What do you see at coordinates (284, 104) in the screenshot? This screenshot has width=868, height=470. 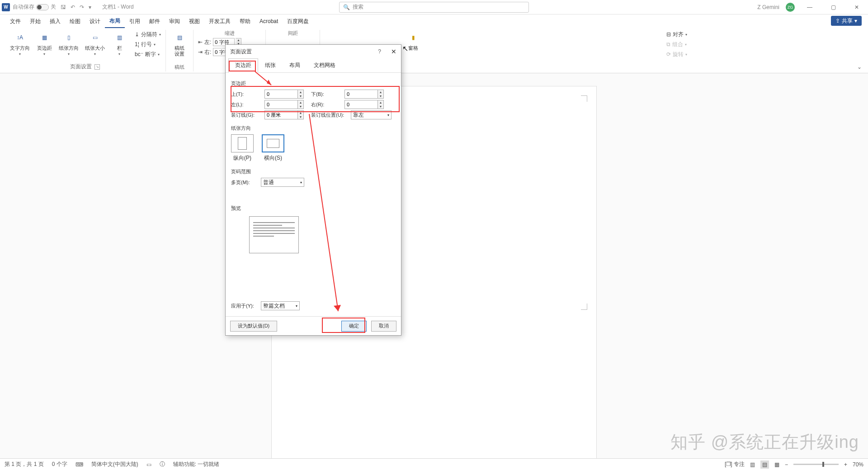 I see `margin-left-input: ▲▼` at bounding box center [284, 104].